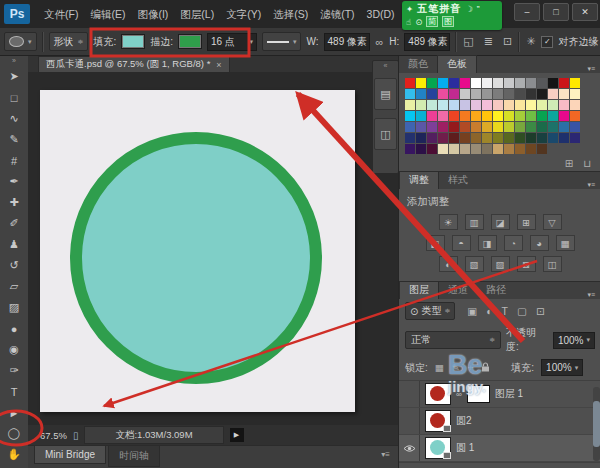 Image resolution: width=600 pixels, height=468 pixels. Describe the element at coordinates (526, 264) in the screenshot. I see `selective-color-icon: ⊠` at that location.